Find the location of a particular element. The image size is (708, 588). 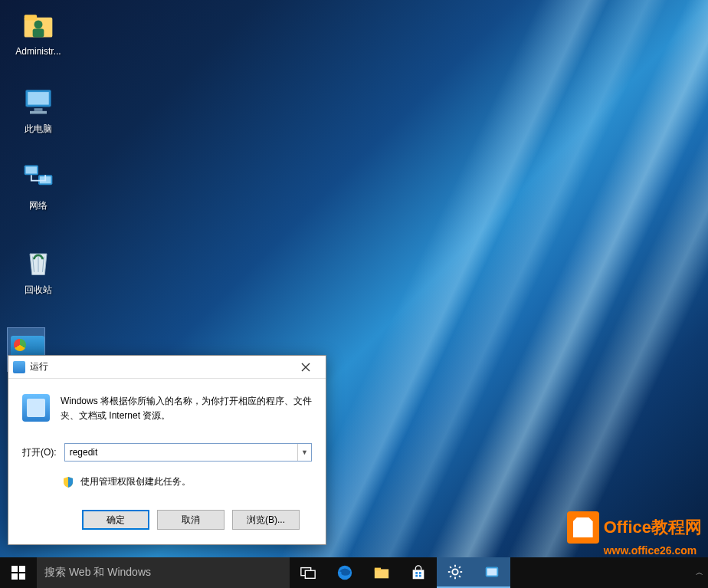

computer-icon is located at coordinates (38, 101).